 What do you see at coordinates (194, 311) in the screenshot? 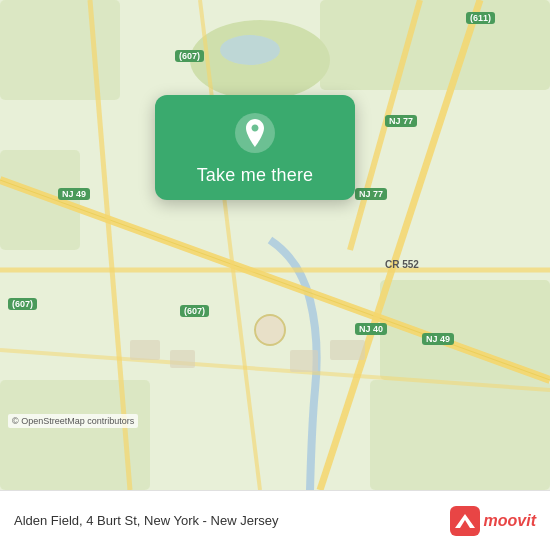
I see `road-label-607-bottom: (607)` at bounding box center [194, 311].